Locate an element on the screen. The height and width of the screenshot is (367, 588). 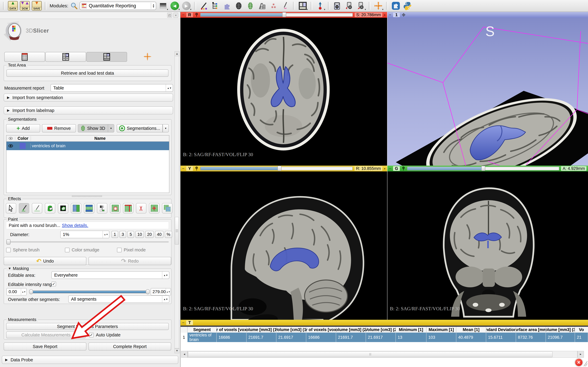
cell-volume-4: 21 is located at coordinates (581, 337).